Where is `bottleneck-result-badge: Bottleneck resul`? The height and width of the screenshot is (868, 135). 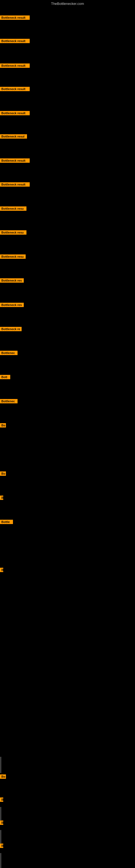 bottleneck-result-badge: Bottleneck resul is located at coordinates (13, 136).